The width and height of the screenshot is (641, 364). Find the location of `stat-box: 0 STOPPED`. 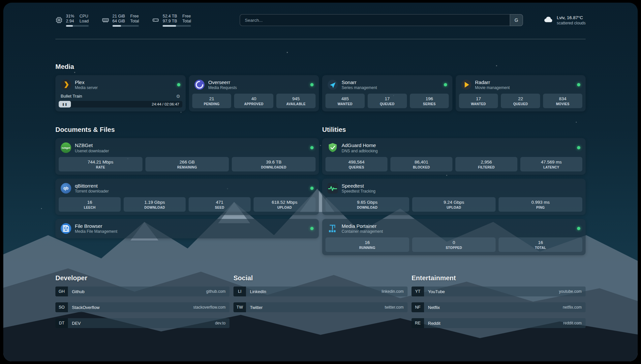

stat-box: 0 STOPPED is located at coordinates (454, 245).